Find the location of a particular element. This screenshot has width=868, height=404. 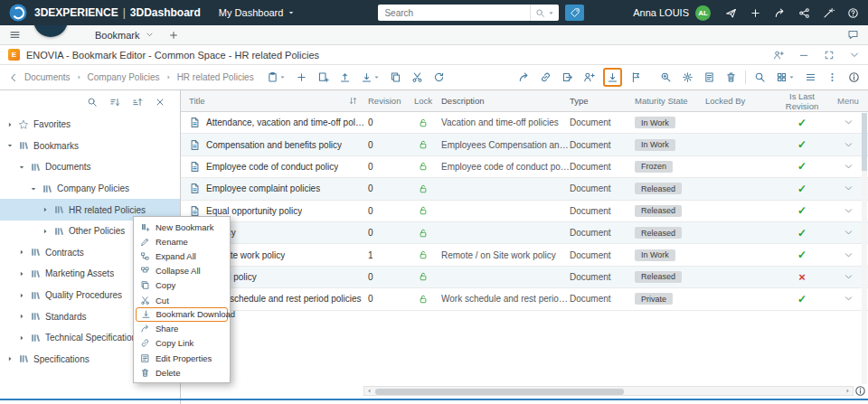

document-title: Employee code of conduct policy is located at coordinates (272, 166).